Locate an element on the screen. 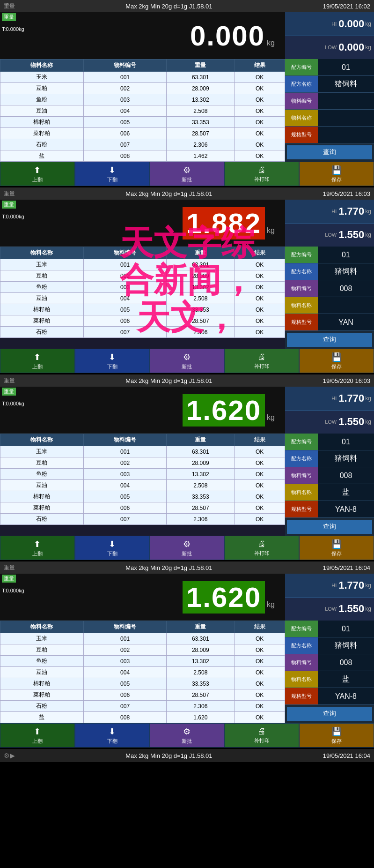 The width and height of the screenshot is (374, 868). weight-side-panel: HI 1.770 kg LOW 1.550 kg is located at coordinates (330, 597).